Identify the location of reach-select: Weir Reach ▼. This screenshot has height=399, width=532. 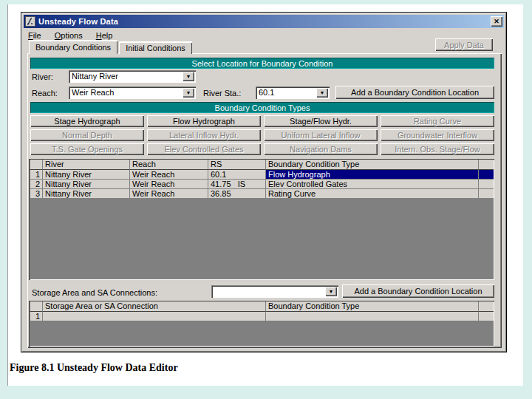
(132, 93).